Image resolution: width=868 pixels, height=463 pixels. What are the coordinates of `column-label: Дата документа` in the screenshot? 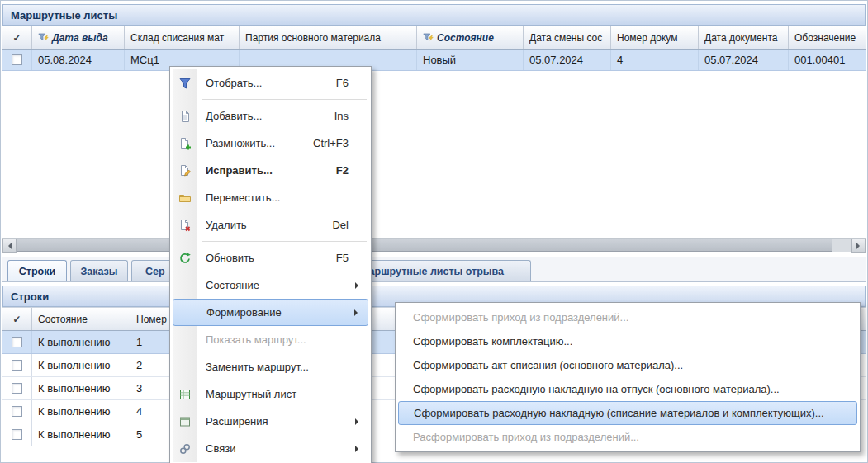 It's located at (741, 38).